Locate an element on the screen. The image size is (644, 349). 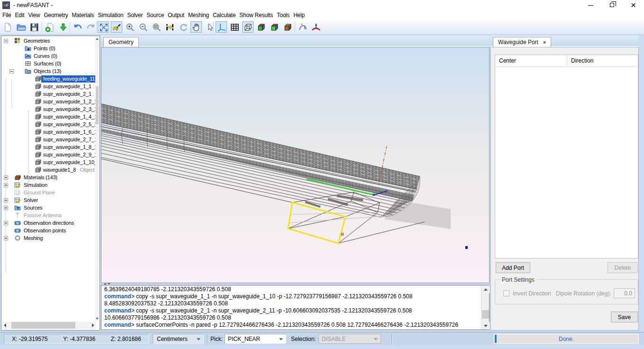
tree-item-supr-waveguide-1-2-1: supr_waveguide_1_2_1 : is located at coordinates (49, 102).